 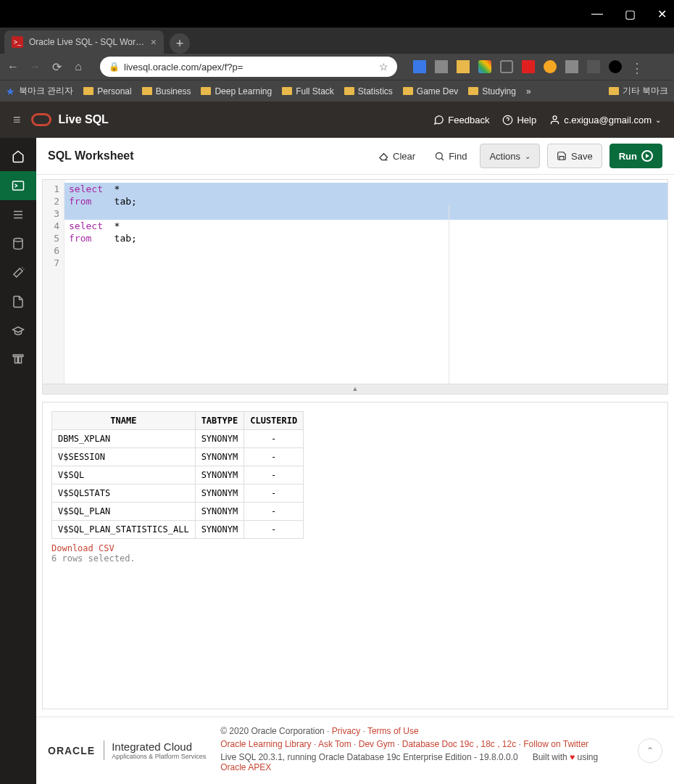 I want to click on table-row: V$SESSIONSYNONYM-, so click(x=178, y=457).